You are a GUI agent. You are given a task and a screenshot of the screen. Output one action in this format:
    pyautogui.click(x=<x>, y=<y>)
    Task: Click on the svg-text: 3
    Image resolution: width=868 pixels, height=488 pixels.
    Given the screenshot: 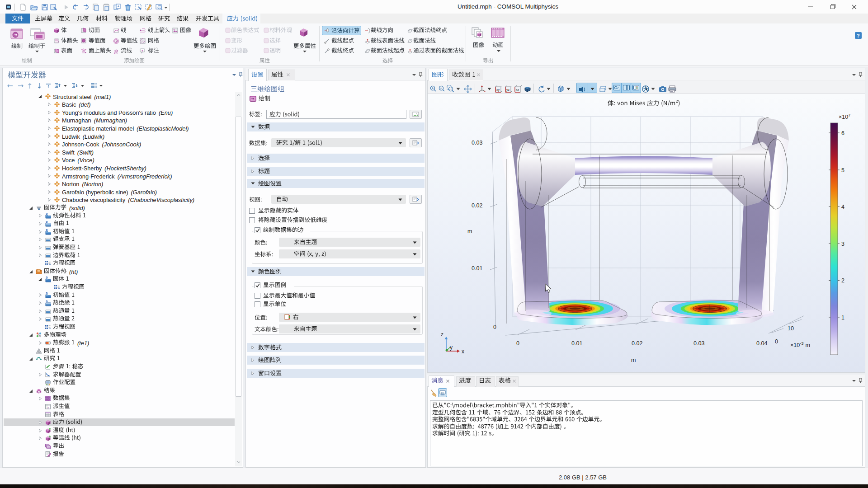 What is the action you would take?
    pyautogui.click(x=843, y=244)
    